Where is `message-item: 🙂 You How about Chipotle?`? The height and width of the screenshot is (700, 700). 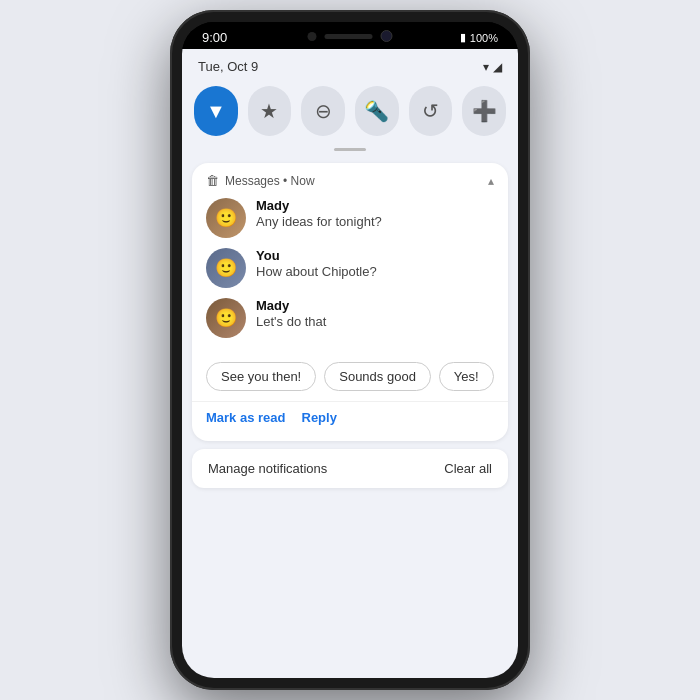
message-item: 🙂 You How about Chipotle? is located at coordinates (350, 268).